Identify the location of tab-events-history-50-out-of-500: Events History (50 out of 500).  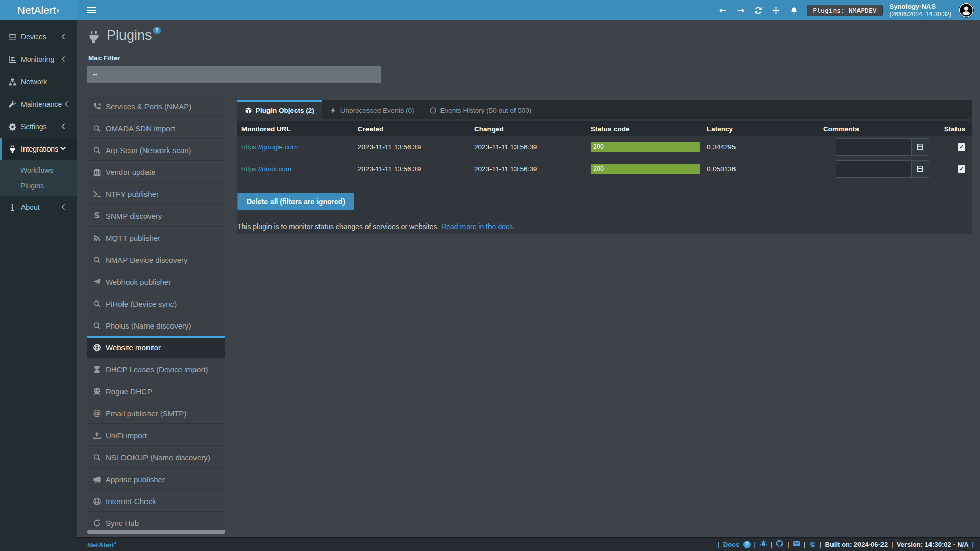
(481, 109).